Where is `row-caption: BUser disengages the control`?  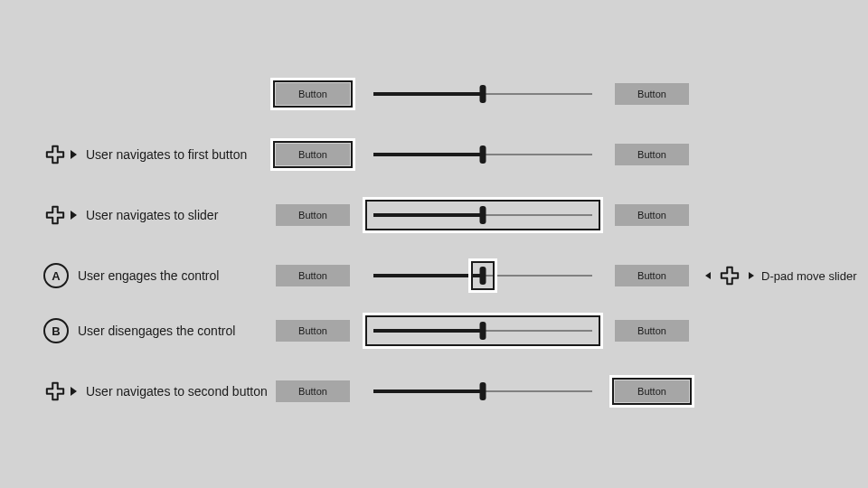 row-caption: BUser disengages the control is located at coordinates (139, 331).